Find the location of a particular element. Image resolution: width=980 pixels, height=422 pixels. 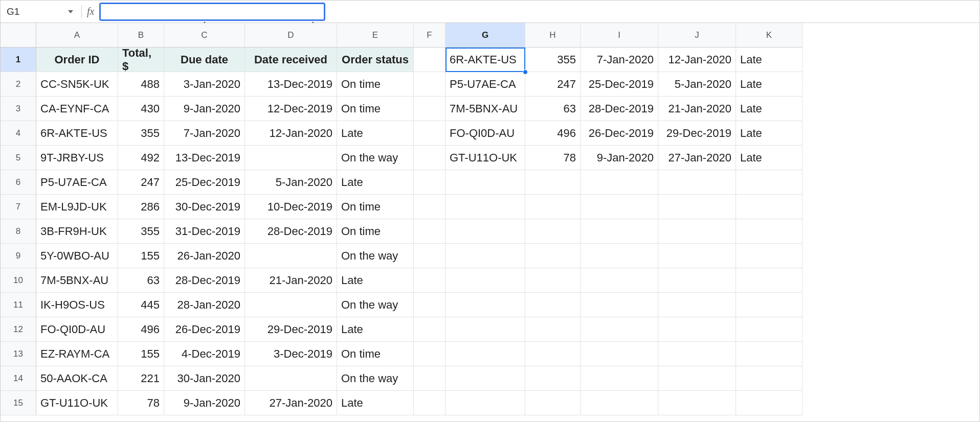

row-header-6: 6 is located at coordinates (18, 182).